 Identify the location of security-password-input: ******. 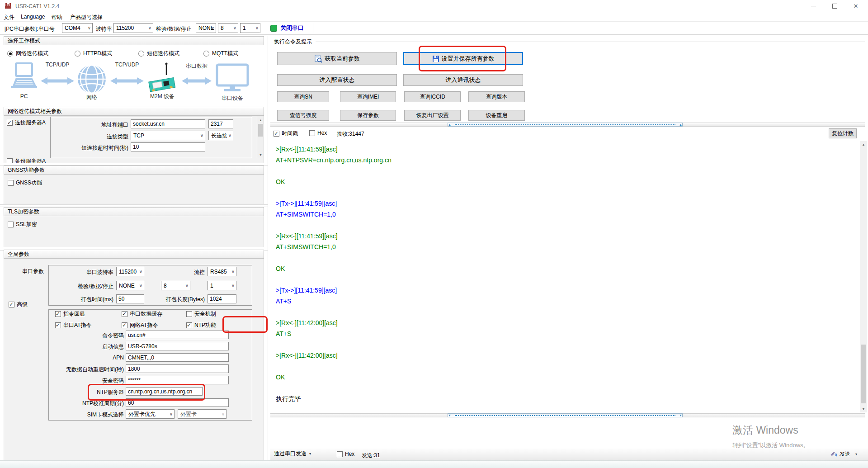
(177, 380).